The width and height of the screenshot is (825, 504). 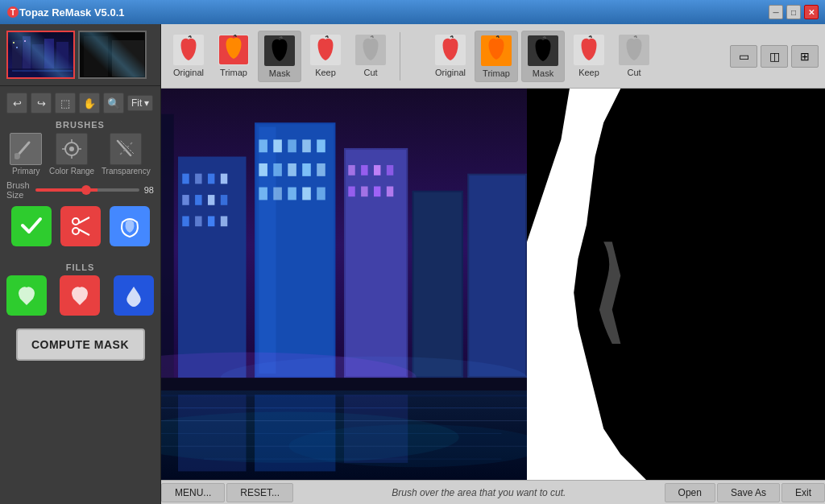 What do you see at coordinates (234, 56) in the screenshot?
I see `toolbar-trimap-1: Trimap` at bounding box center [234, 56].